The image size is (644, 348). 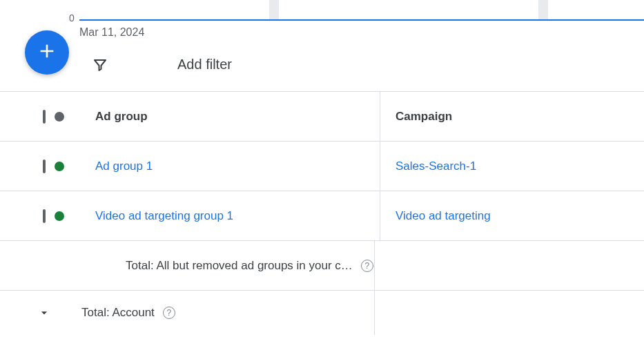 What do you see at coordinates (124, 166) in the screenshot?
I see `ad-group-link: Ad group 1` at bounding box center [124, 166].